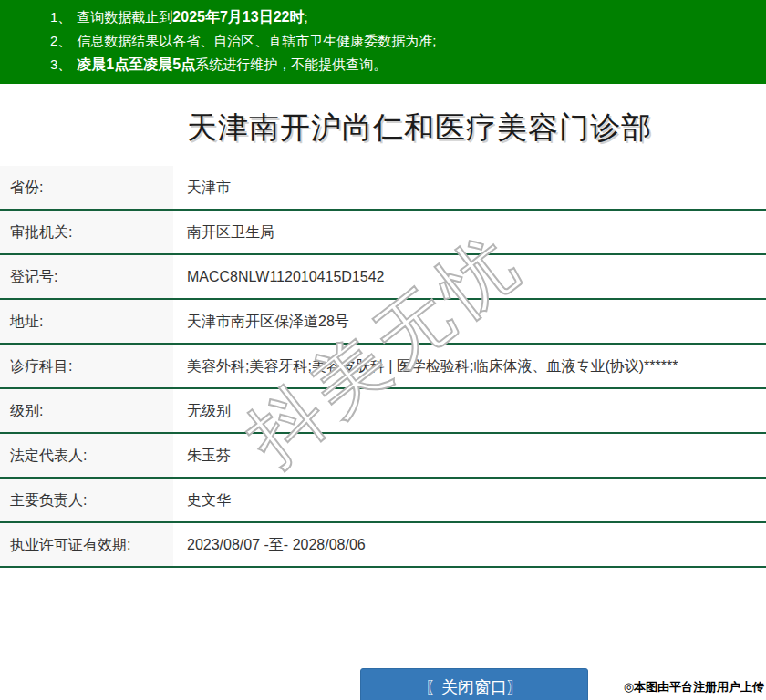  I want to click on row-label: 级别:, so click(87, 410).